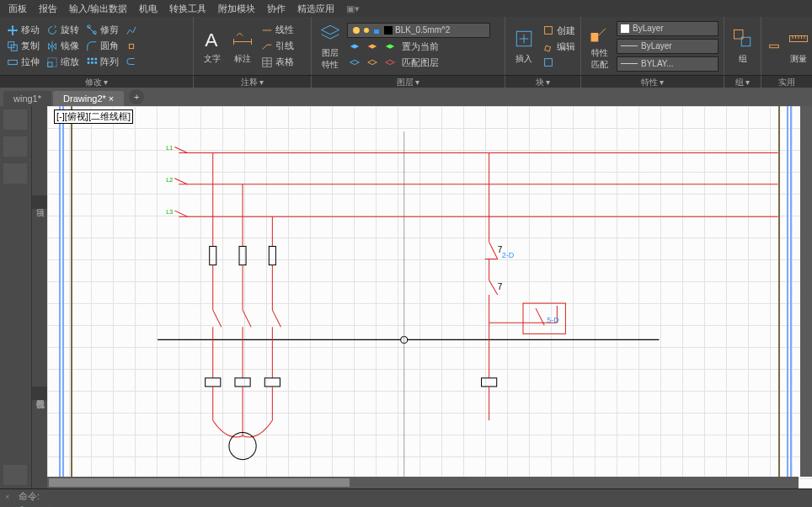  What do you see at coordinates (278, 62) in the screenshot?
I see `table-button: 表格` at bounding box center [278, 62].